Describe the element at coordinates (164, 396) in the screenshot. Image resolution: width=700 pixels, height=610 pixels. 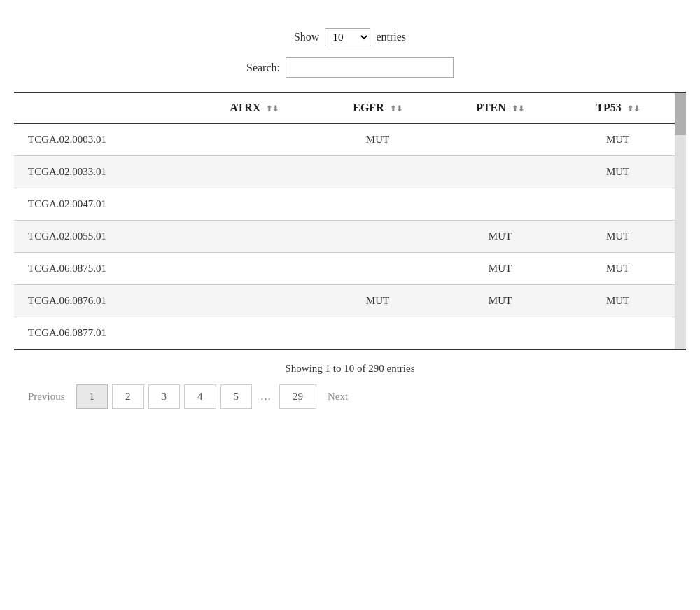
I see `page-button-3: 3` at that location.